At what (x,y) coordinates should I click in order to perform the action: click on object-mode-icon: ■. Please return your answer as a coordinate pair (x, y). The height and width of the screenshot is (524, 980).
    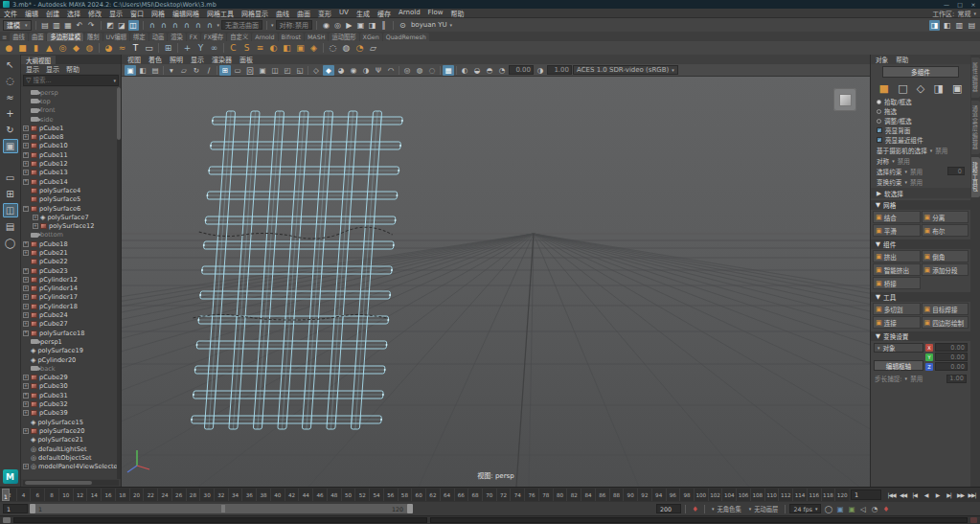
    Looking at the image, I should click on (884, 88).